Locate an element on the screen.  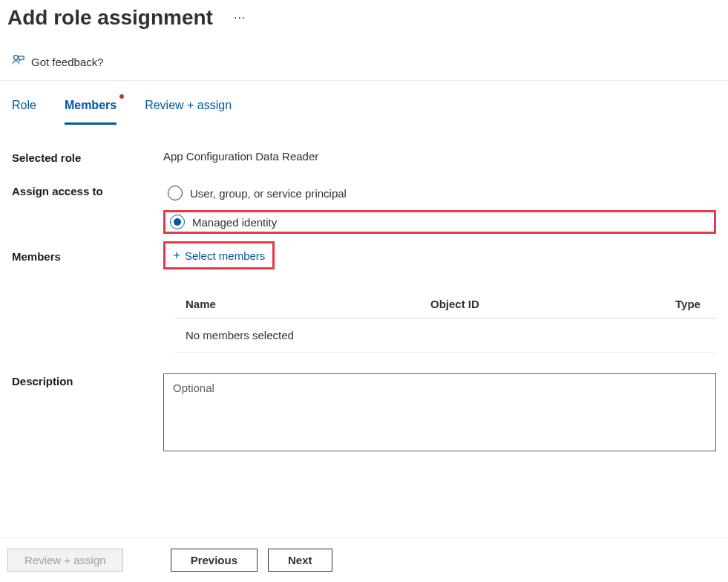
table-header-row: Name Object ID Type is located at coordinates (445, 304).